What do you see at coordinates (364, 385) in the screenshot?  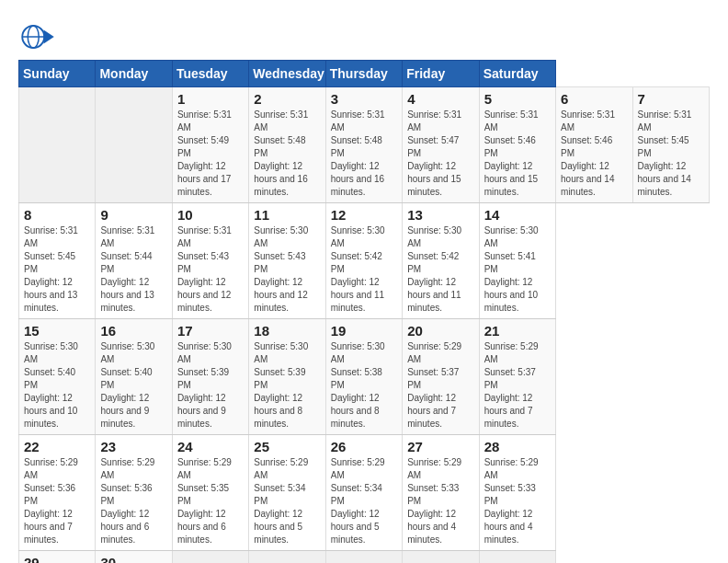 I see `day-info: Sunrise: 5:30 AMSunset: 5:38 PMDaylight:…` at bounding box center [364, 385].